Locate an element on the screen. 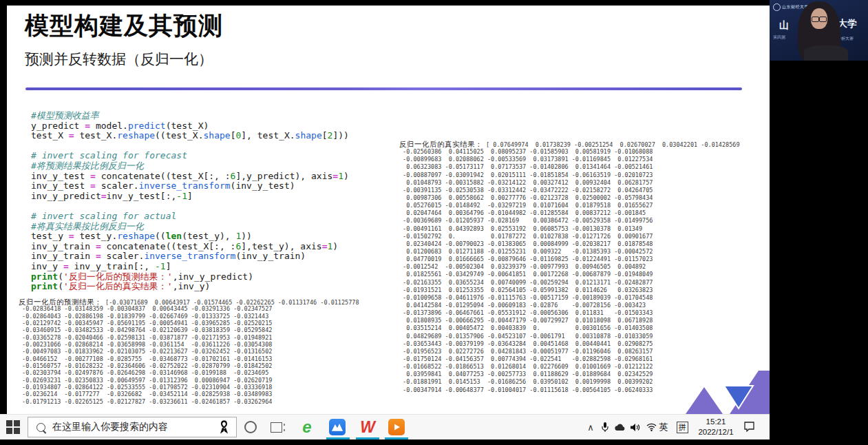  ie-browser-icon: e is located at coordinates (307, 427).